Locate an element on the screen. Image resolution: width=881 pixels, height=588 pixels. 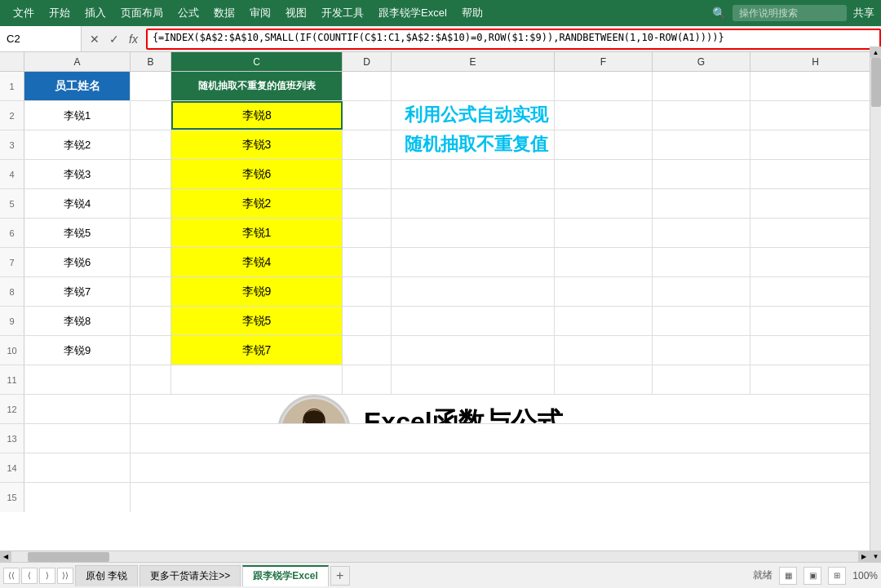
v-scroll-track is located at coordinates (876, 304).